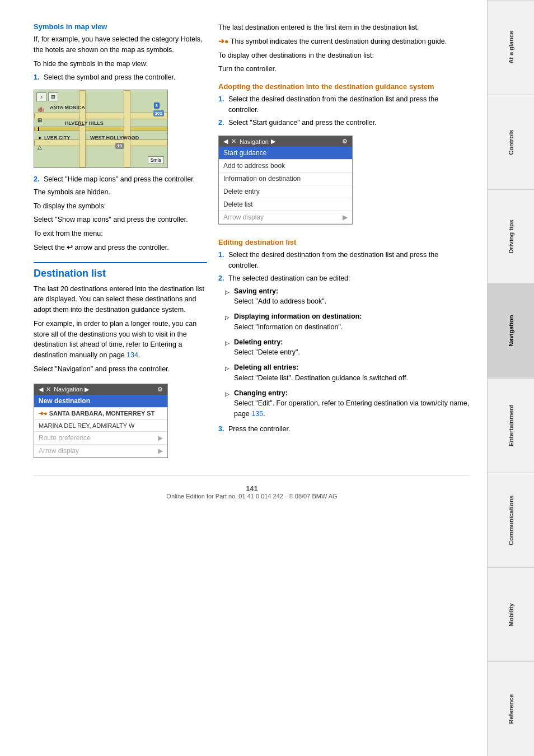 This screenshot has width=534, height=756. I want to click on dest-menu: ◀ ✕ Navigation ▶ ⚙ New destination ➔● SA…, so click(101, 421).